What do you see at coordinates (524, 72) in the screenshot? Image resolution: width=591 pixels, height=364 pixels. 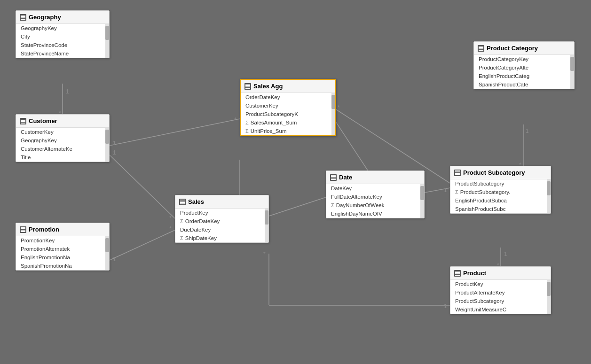 I see `product-category-body: ProductCategoryKey ProductCategoryAlte E…` at bounding box center [524, 72].